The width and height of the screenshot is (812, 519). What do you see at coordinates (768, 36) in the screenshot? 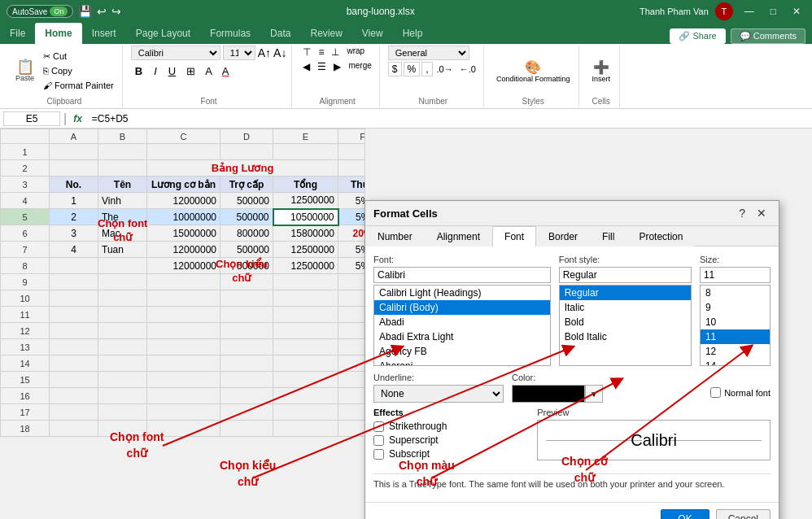
I see `comments-button: 💬 Comments` at bounding box center [768, 36].